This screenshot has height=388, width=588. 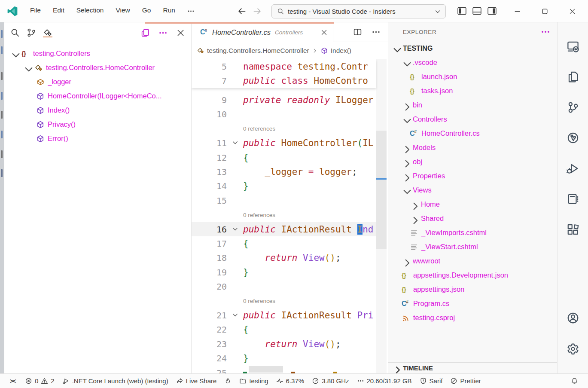 What do you see at coordinates (573, 46) in the screenshot?
I see `remote-explorer-icon` at bounding box center [573, 46].